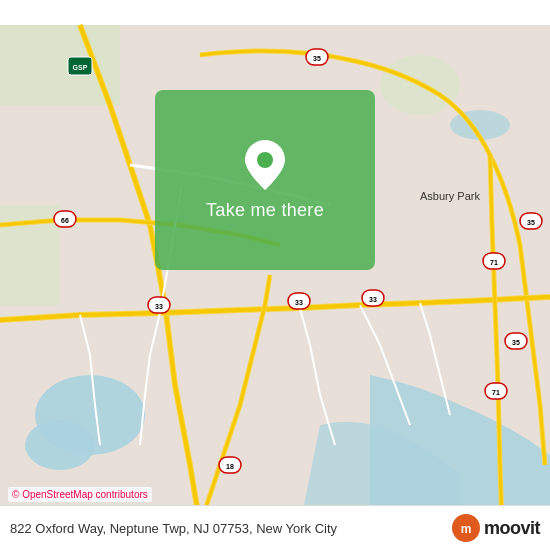 This screenshot has width=550, height=550. What do you see at coordinates (275, 528) in the screenshot?
I see `info-bar: 822 Oxford Way, Neptune Twp, NJ 07753, N…` at bounding box center [275, 528].